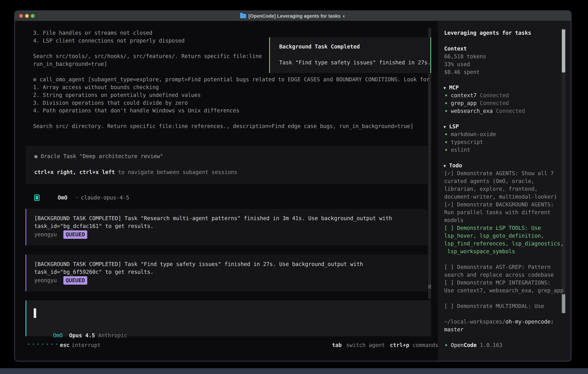 This screenshot has height=374, width=588. What do you see at coordinates (457, 345) in the screenshot?
I see `app-name-light: Open` at bounding box center [457, 345].